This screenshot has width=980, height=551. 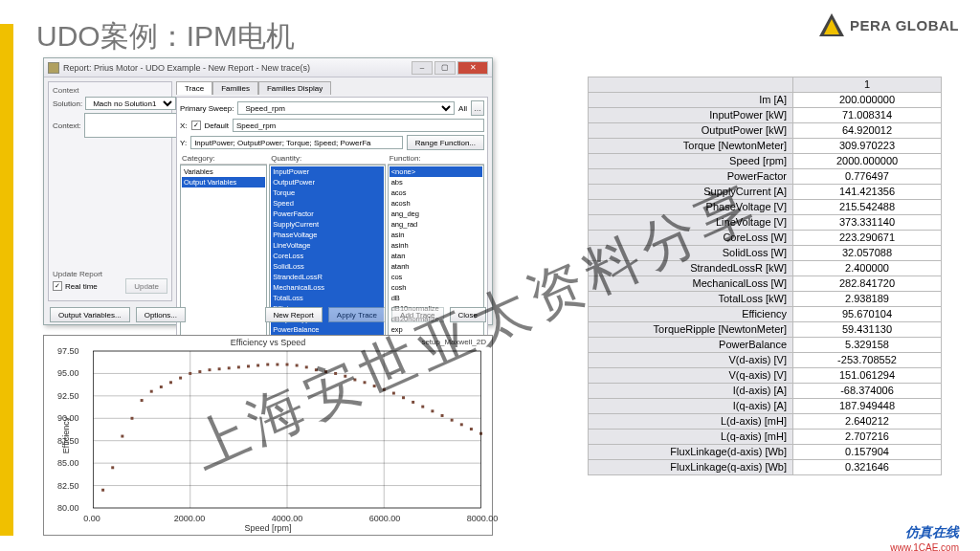 What do you see at coordinates (766, 330) in the screenshot?
I see `table-row: TorqueRipple [NewtonMeter]59.431130` at bounding box center [766, 330].